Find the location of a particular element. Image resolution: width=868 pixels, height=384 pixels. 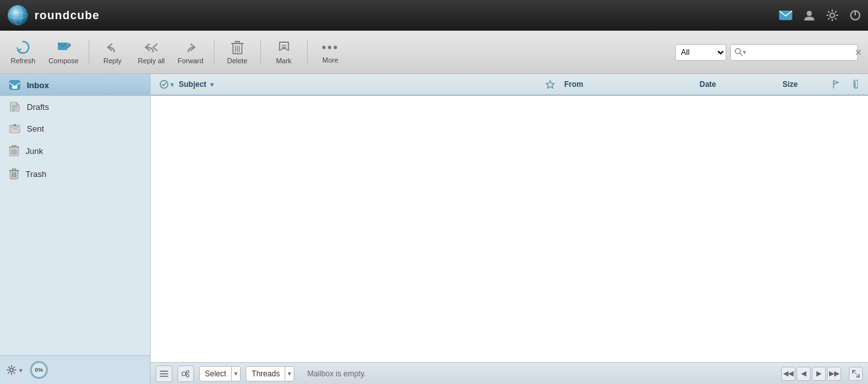

sidebar-item-inbox: Inbox is located at coordinates (75, 85).